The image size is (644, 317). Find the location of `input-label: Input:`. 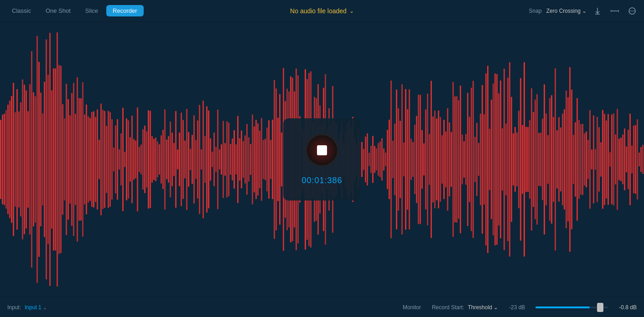

input-label: Input: is located at coordinates (14, 307).